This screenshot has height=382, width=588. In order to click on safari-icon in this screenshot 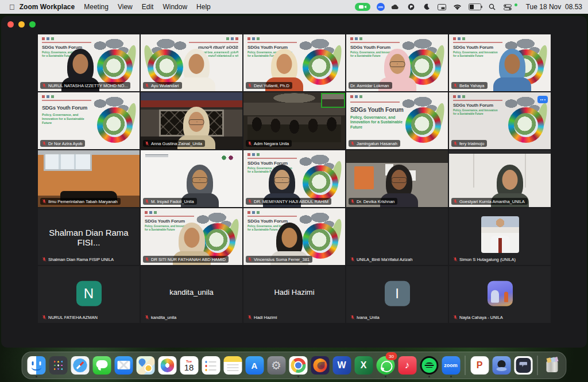, I will do `click(80, 365)`.